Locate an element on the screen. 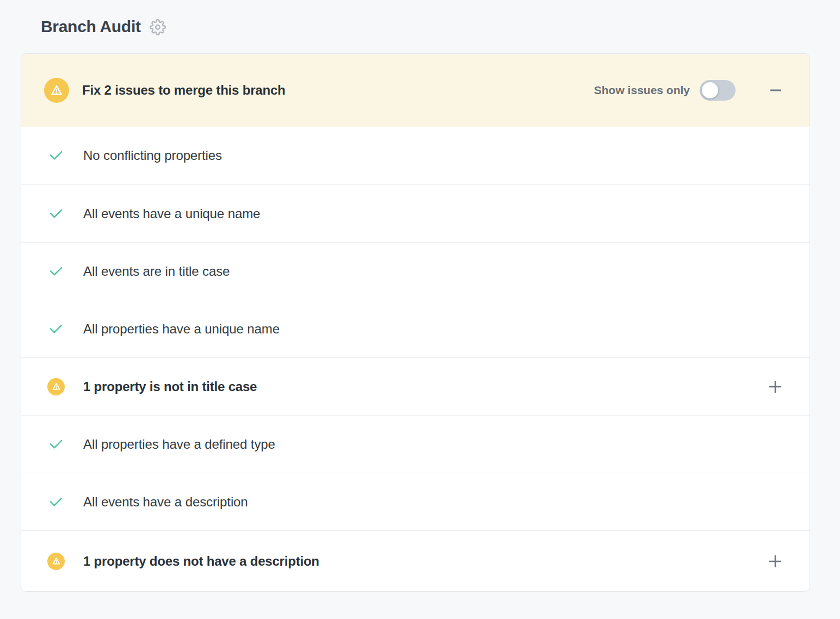  page-header: Branch Audit is located at coordinates (420, 18).